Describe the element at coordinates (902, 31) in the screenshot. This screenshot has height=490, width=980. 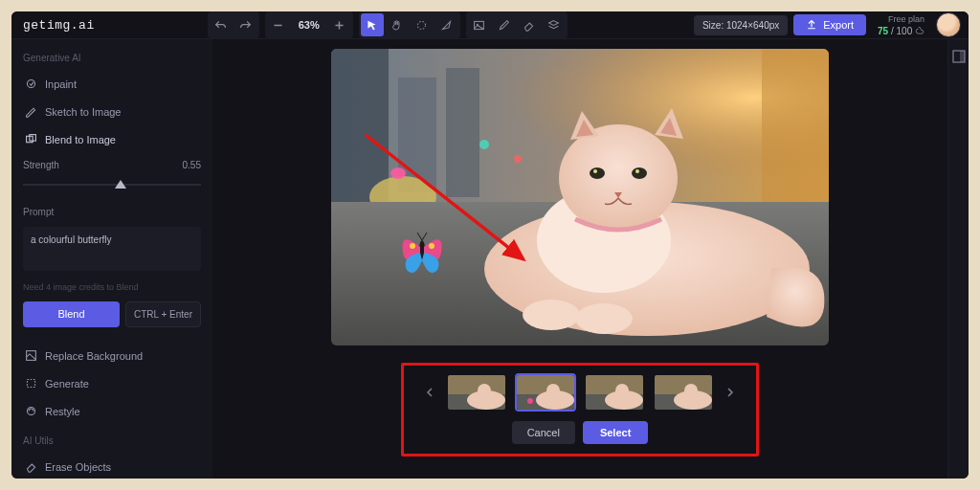
I see `credits-counter: 75 / 100` at that location.